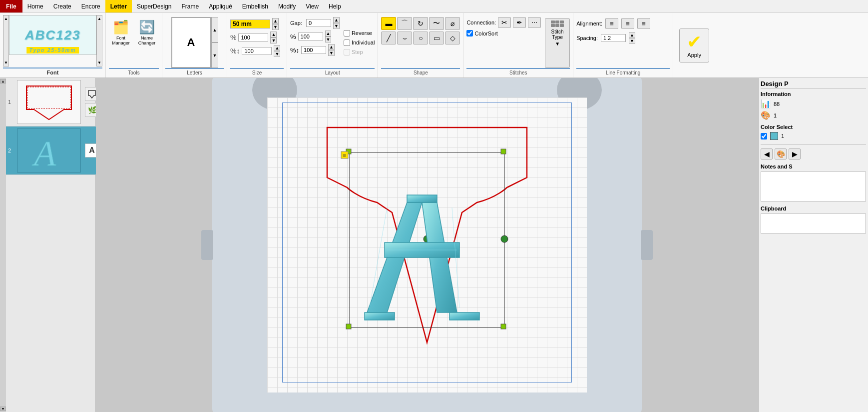 This screenshot has width=868, height=412. I want to click on size-pct2-down: ▼, so click(277, 54).